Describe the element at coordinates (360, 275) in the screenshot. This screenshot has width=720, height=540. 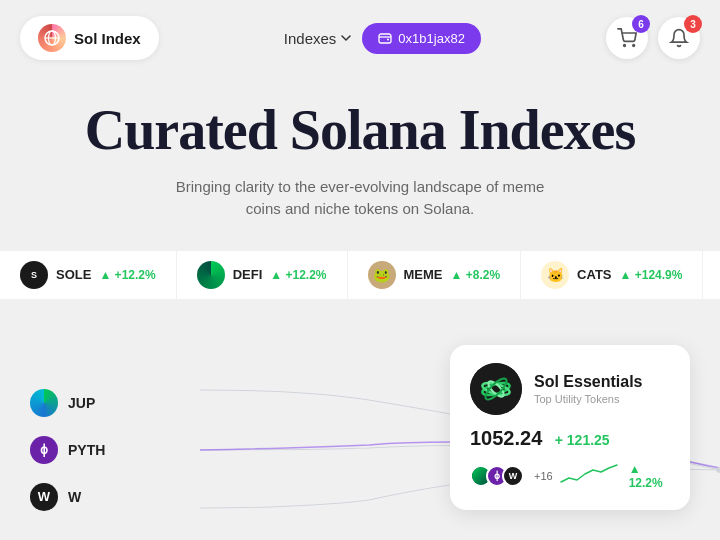
I see `ticker-strip: S SOLE ▲ +12.2% DEFI ▲ +12.2% 🐸 MEME ▲ +…` at that location.